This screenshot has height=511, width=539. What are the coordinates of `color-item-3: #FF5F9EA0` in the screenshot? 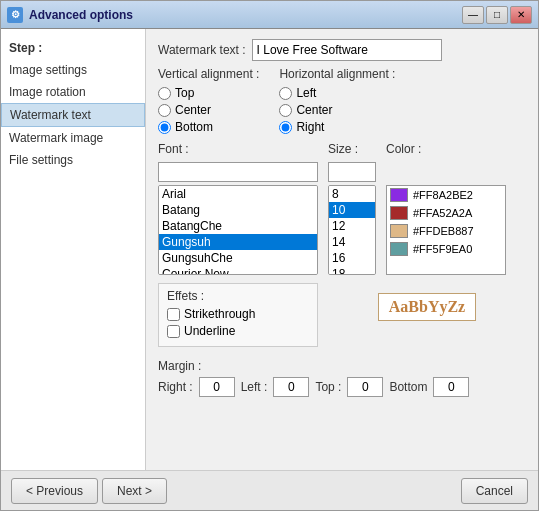 It's located at (446, 249).